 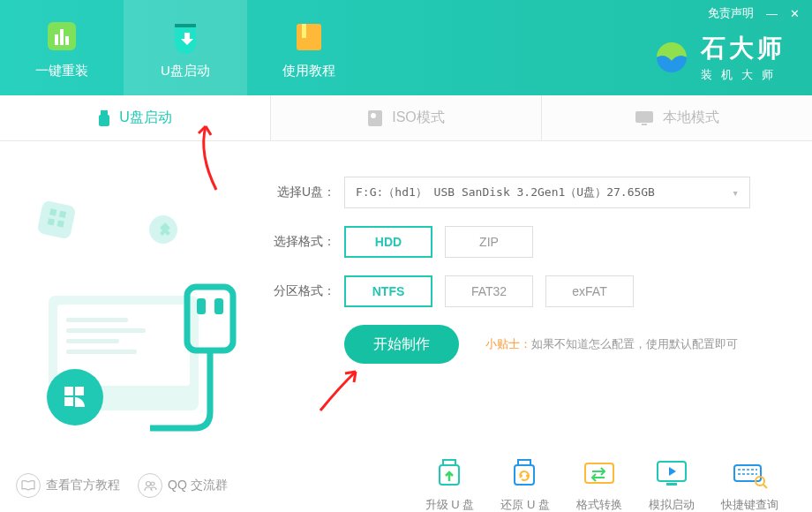 What do you see at coordinates (185, 48) in the screenshot?
I see `nav-usb-boot: U盘启动` at bounding box center [185, 48].